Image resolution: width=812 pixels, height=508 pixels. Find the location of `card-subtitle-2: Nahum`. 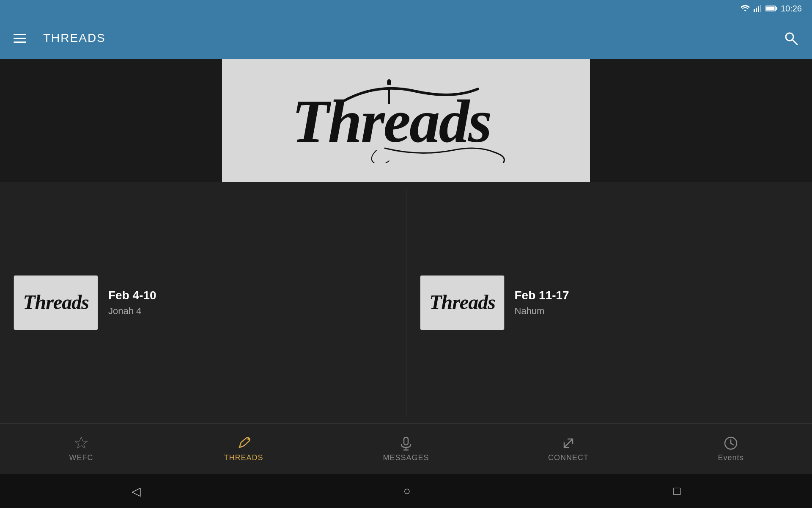

card-subtitle-2: Nahum is located at coordinates (542, 311).